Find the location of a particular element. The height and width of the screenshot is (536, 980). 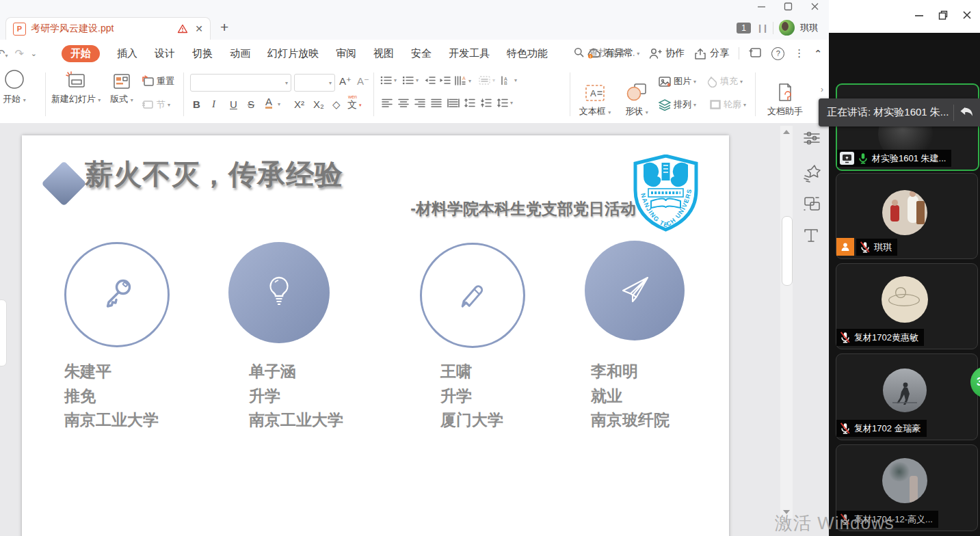

underline-button: U is located at coordinates (234, 104).